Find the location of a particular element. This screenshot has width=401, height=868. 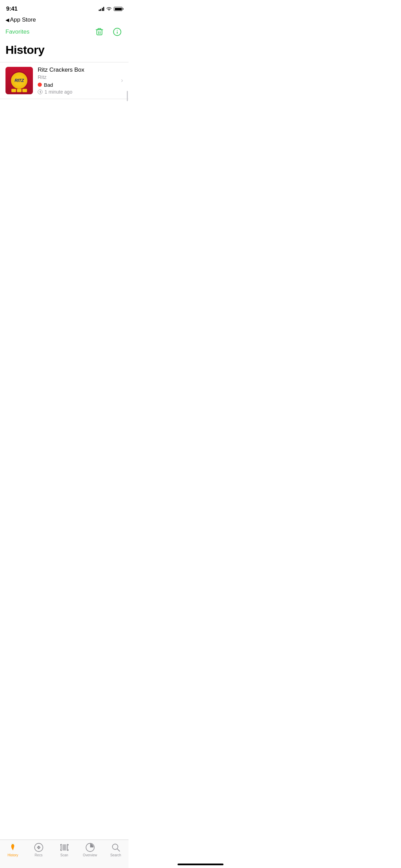

back-button: App Store is located at coordinates (23, 20).